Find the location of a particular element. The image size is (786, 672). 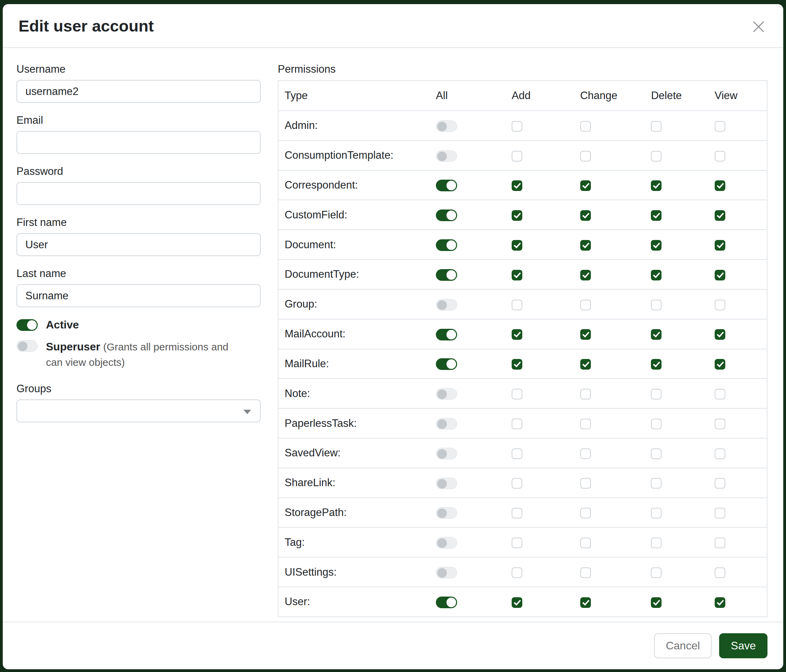

close-button is located at coordinates (759, 27).